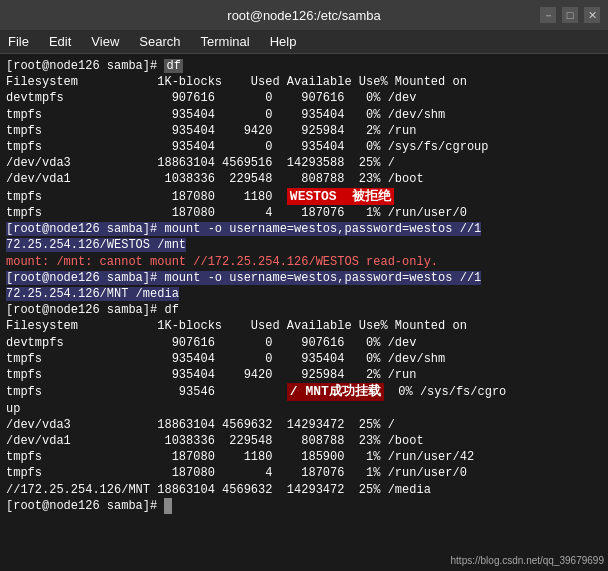  I want to click on menu-bar: File Edit View Search Terminal Help, so click(304, 42).